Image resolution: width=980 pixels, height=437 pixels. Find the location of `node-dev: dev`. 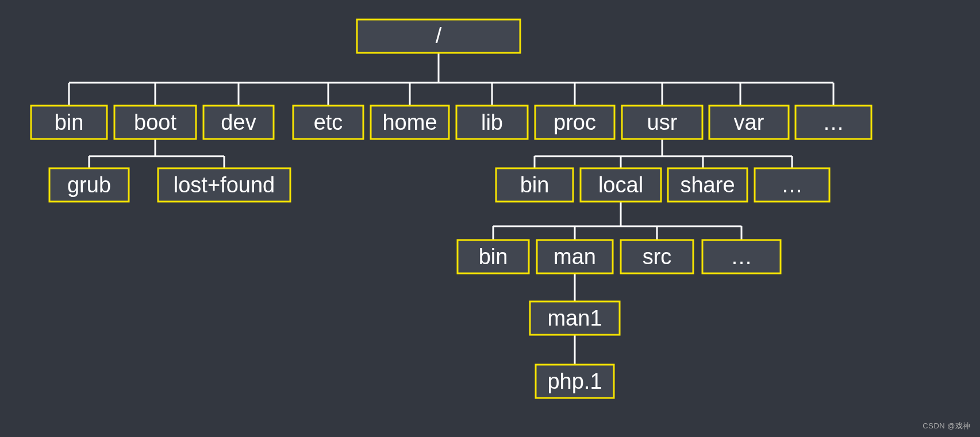

node-dev: dev is located at coordinates (239, 122).